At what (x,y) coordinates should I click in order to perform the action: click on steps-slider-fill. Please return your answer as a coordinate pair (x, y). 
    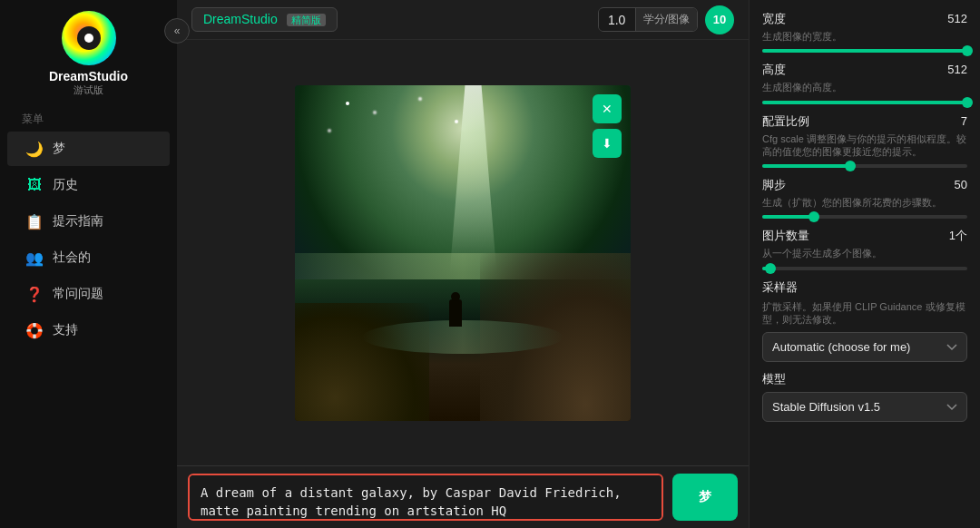
    Looking at the image, I should click on (788, 217).